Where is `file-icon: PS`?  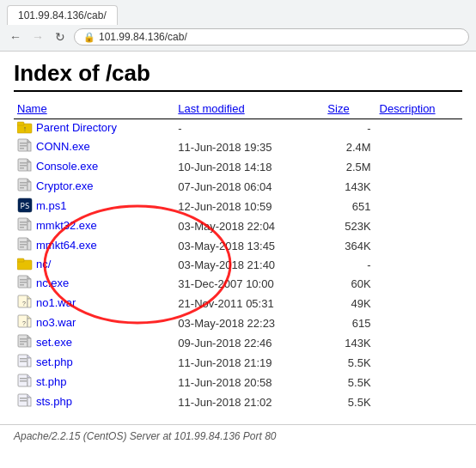 file-icon: PS is located at coordinates (25, 206).